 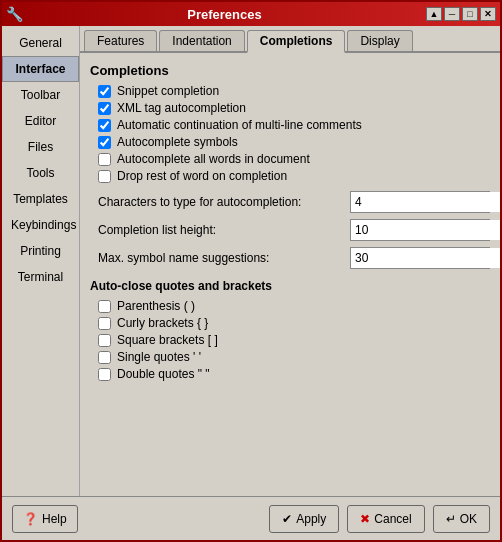 I want to click on suggestions-input: 30, so click(x=426, y=258).